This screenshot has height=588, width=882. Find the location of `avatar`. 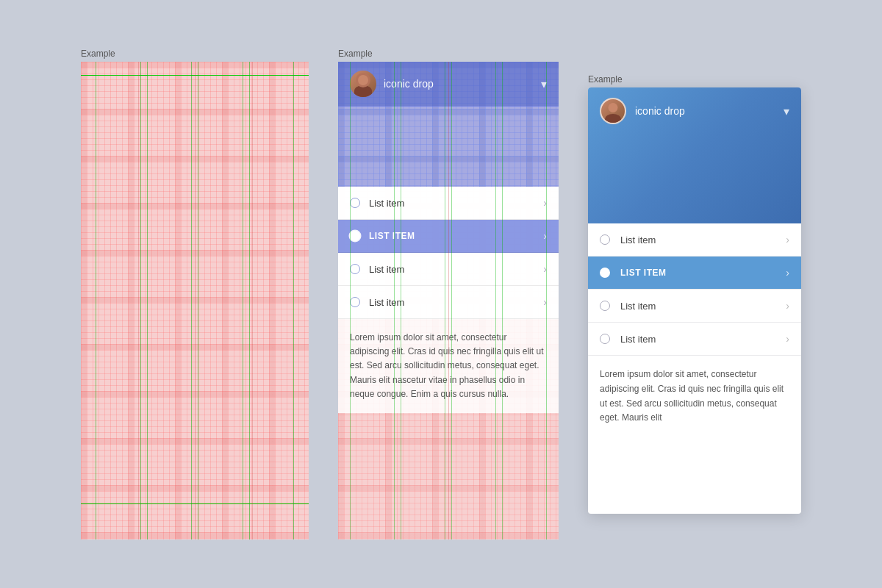

avatar is located at coordinates (363, 84).